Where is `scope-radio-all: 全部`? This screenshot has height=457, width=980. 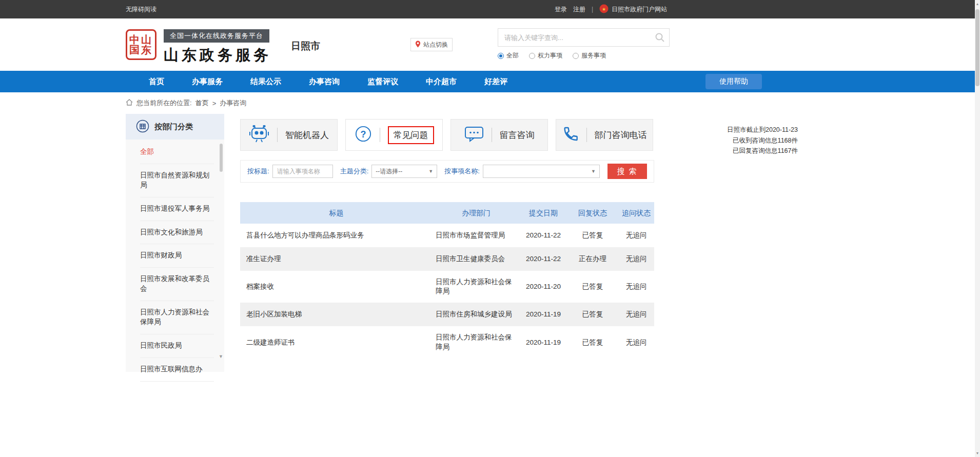 scope-radio-all: 全部 is located at coordinates (508, 55).